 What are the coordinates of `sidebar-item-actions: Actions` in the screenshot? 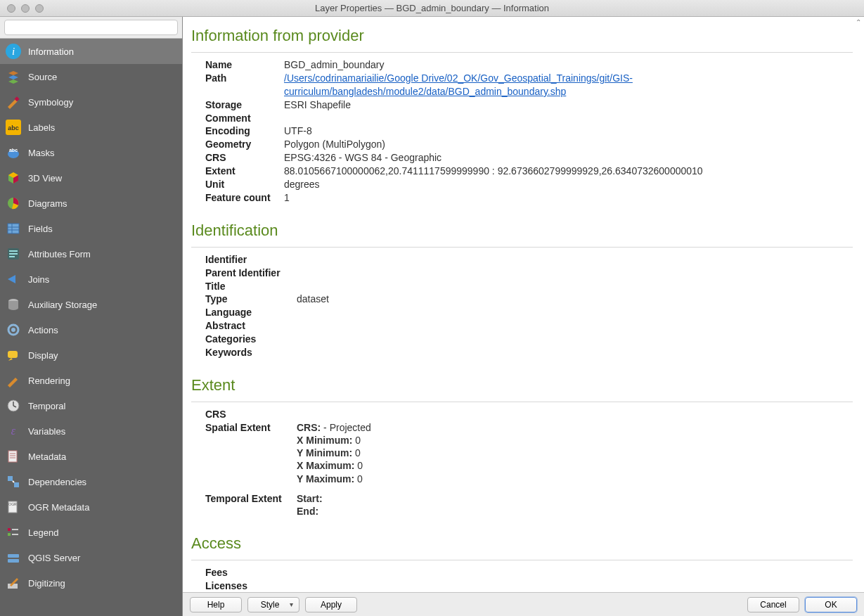 It's located at (91, 330).